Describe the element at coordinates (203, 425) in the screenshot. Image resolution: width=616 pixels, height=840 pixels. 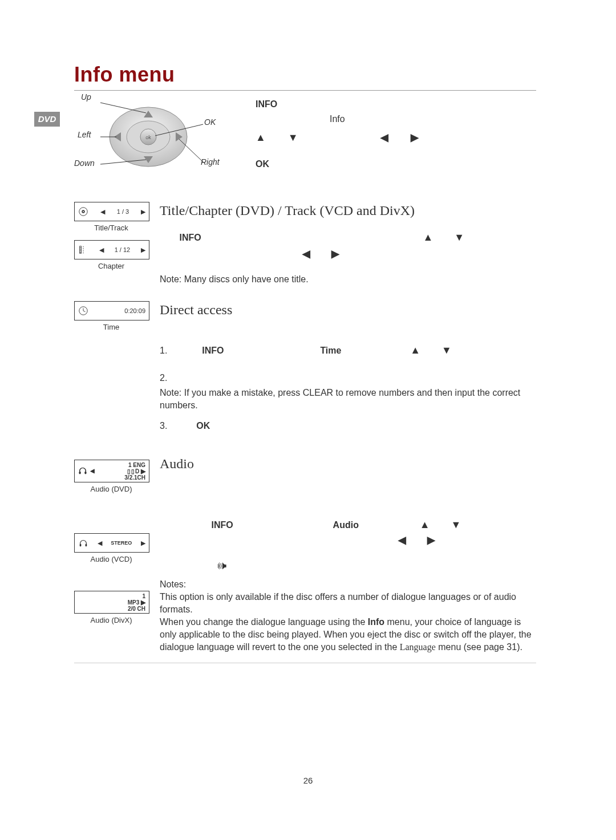
I see `step3-ok: OK` at that location.